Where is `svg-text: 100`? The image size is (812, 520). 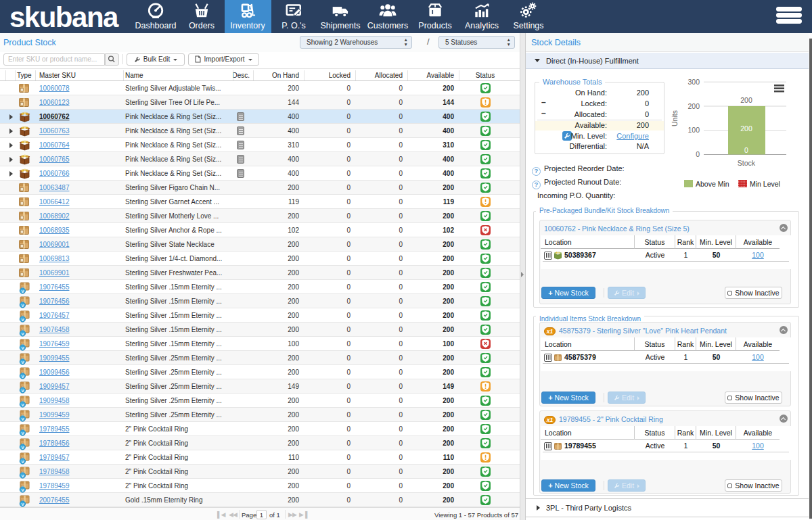 svg-text: 100 is located at coordinates (694, 130).